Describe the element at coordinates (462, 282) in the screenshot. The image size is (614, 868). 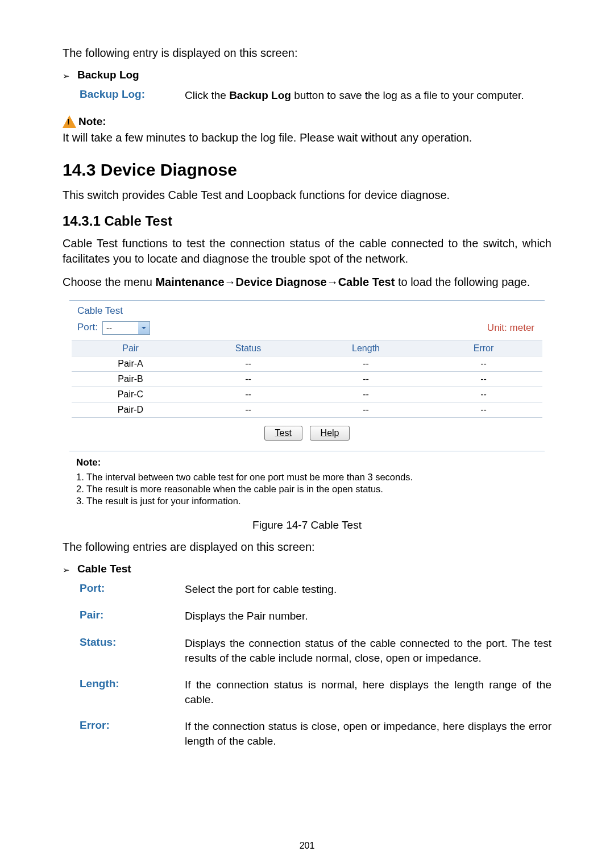
I see `text: to load the following page.` at that location.